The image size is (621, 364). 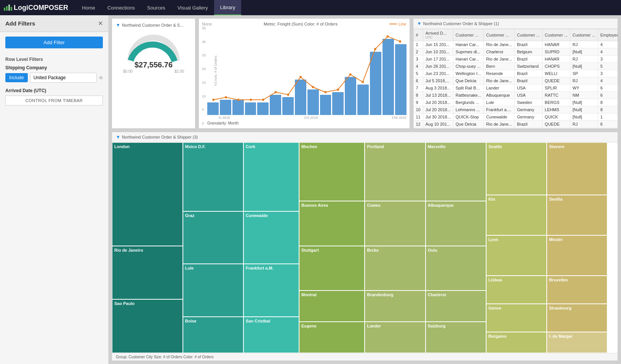 I want to click on table-row: 8Jul 13 2018...Rattlesnake...Albuquerque…, so click(x=515, y=95).